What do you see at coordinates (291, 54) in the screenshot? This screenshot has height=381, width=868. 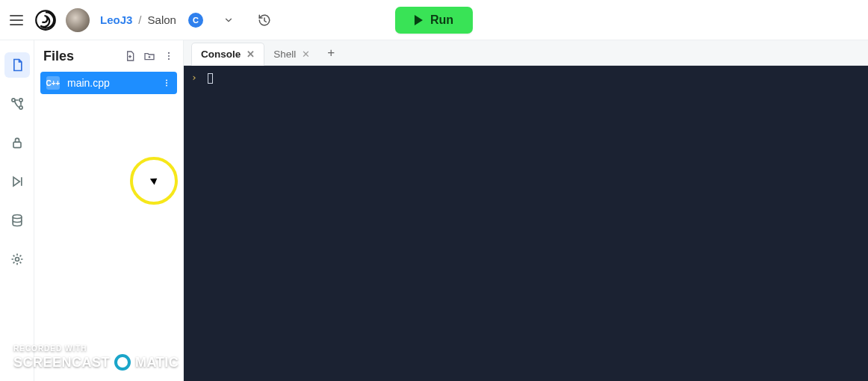 I see `tab-shell: Shell ✕` at bounding box center [291, 54].